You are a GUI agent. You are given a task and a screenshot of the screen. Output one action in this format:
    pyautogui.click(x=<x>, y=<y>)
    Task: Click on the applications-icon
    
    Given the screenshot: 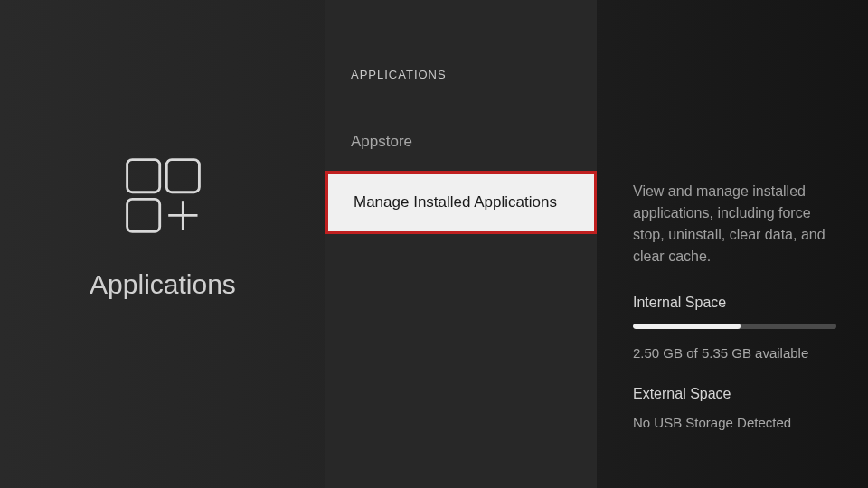 What is the action you would take?
    pyautogui.click(x=163, y=197)
    